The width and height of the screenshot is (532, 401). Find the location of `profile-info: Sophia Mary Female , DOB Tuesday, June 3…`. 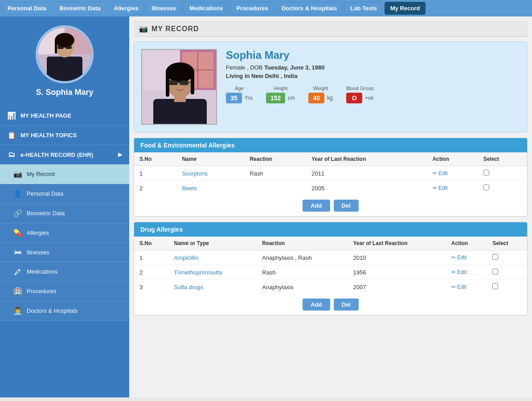

profile-info: Sophia Mary Female , DOB Tuesday, June 3… is located at coordinates (373, 76).